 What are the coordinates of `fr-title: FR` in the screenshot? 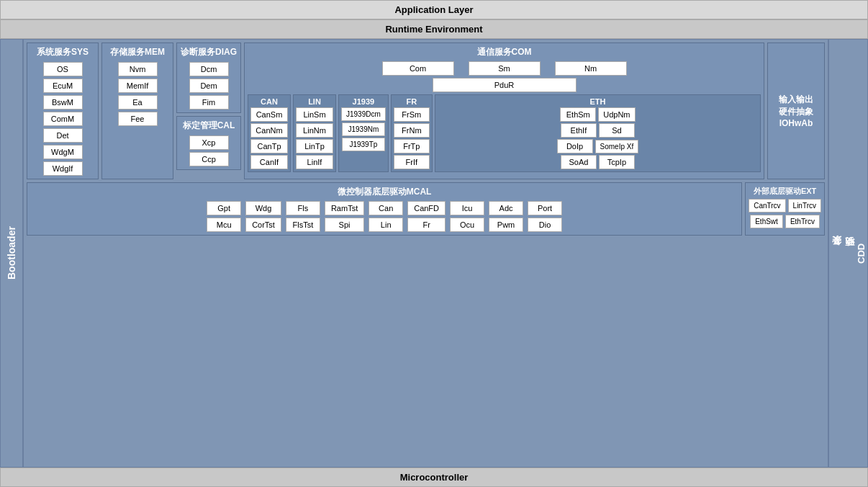 It's located at (412, 102).